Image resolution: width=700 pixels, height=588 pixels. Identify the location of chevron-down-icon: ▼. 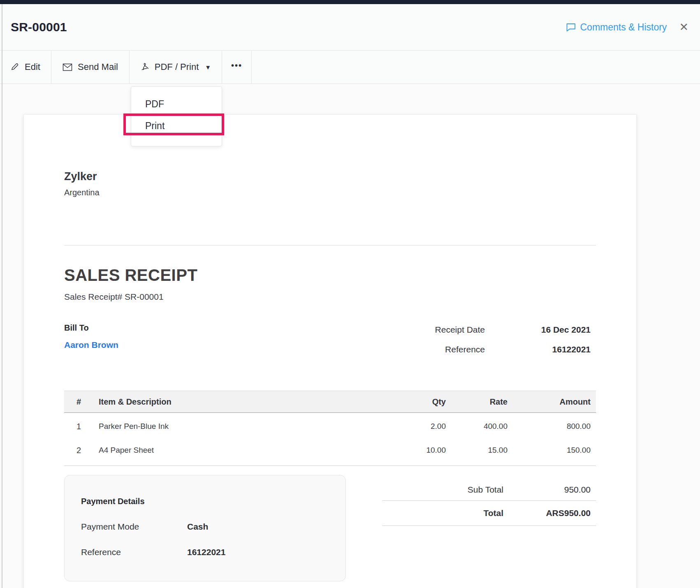
(208, 67).